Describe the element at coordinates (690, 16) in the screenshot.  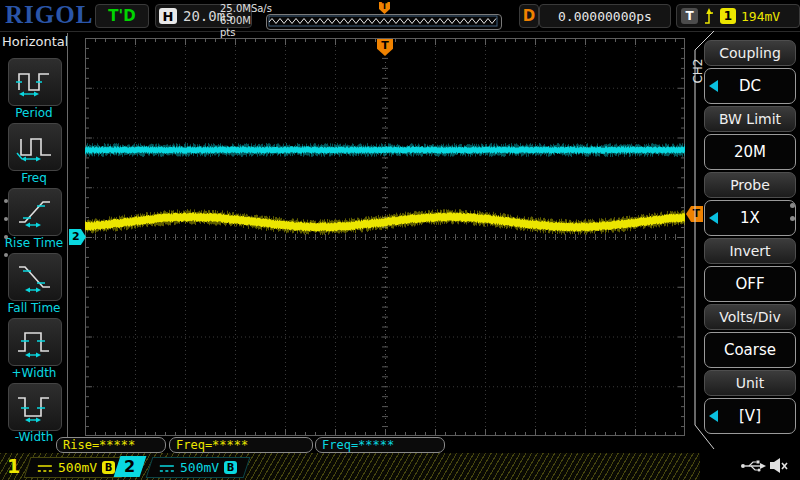
I see `trigger-t-icon: T` at that location.